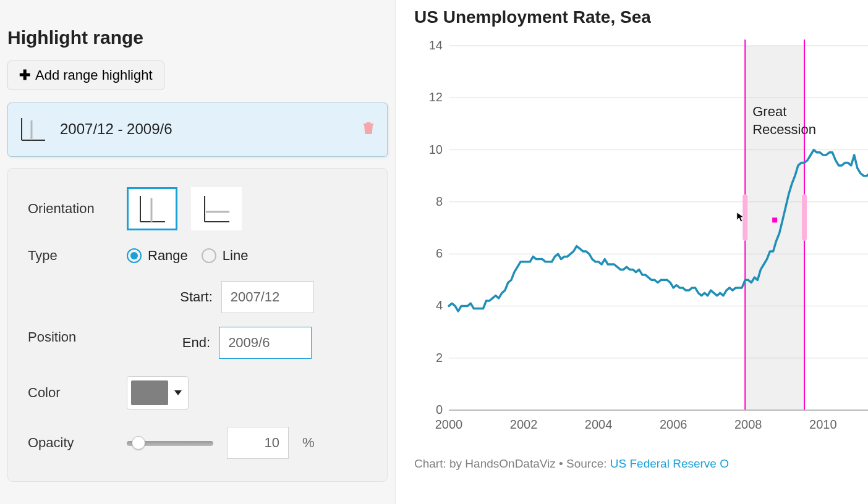 The width and height of the screenshot is (868, 504). What do you see at coordinates (748, 424) in the screenshot?
I see `svg-text: 2008` at bounding box center [748, 424].